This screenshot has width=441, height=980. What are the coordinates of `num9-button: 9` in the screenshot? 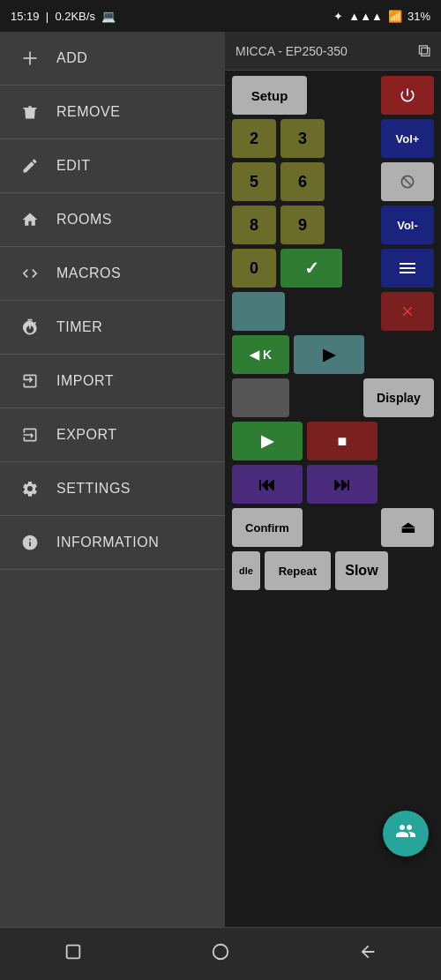 It's located at (303, 225).